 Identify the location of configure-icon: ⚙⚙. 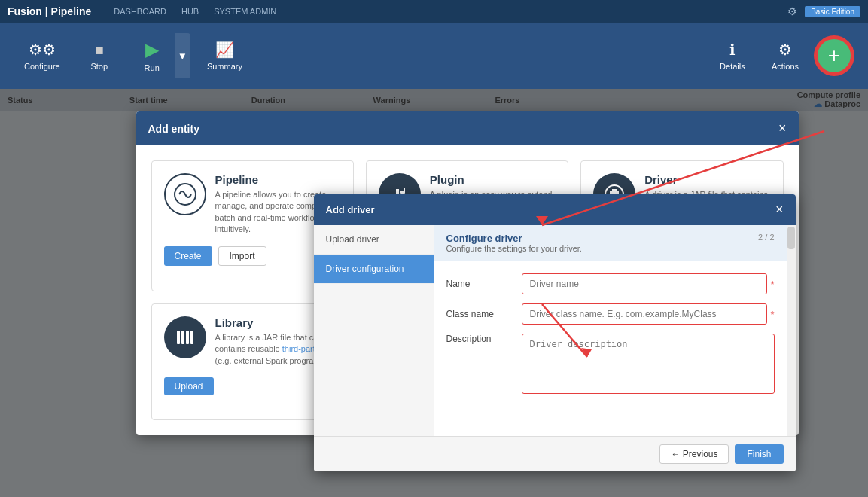
(42, 50).